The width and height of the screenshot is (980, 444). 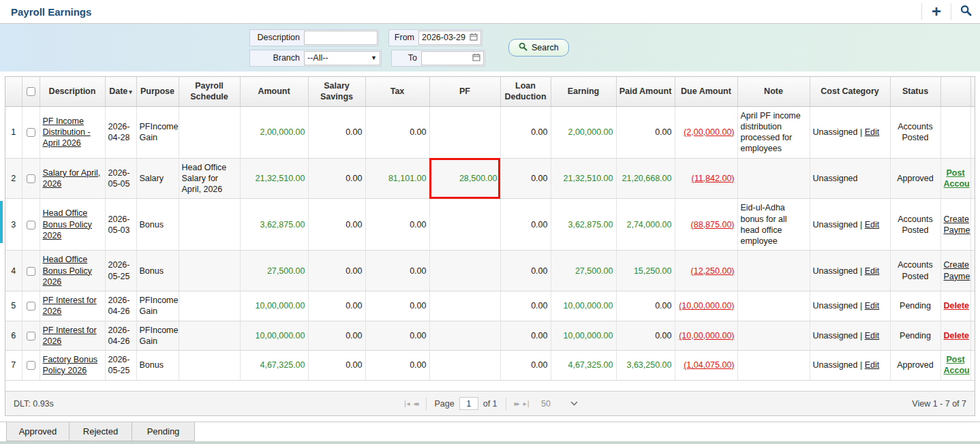 I want to click on load-time: DLT: 0.93s, so click(x=109, y=404).